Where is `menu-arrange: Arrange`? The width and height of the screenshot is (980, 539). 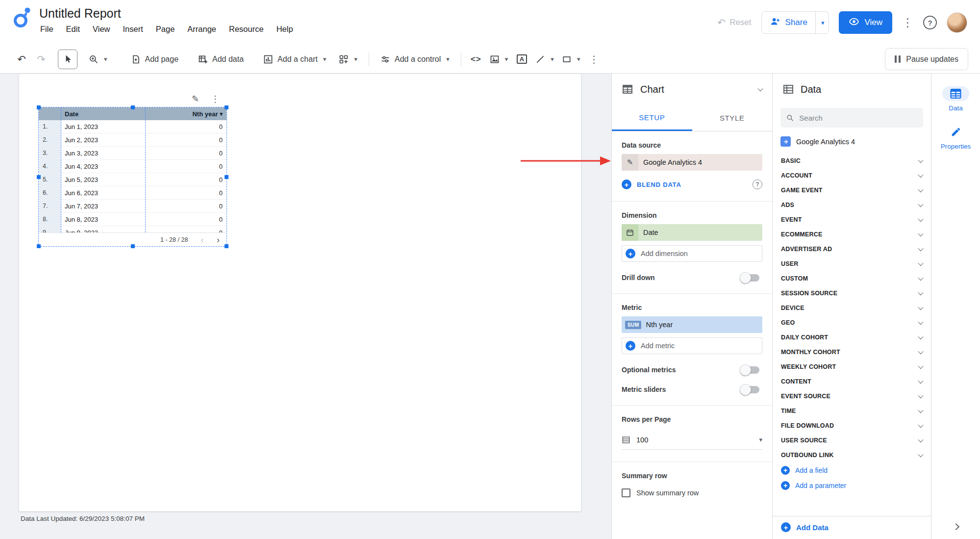 menu-arrange: Arrange is located at coordinates (202, 29).